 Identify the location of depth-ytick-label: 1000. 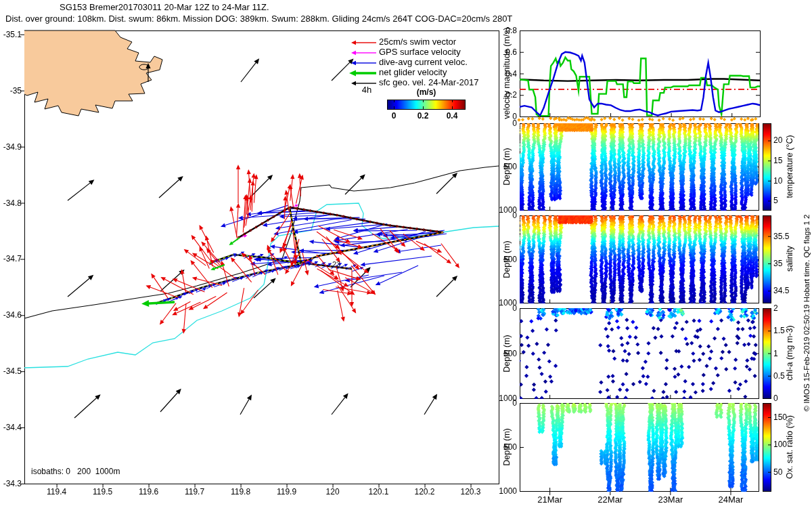
(504, 491).